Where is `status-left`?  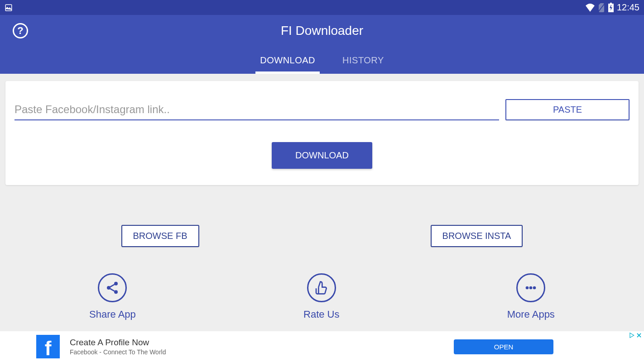
status-left is located at coordinates (9, 8).